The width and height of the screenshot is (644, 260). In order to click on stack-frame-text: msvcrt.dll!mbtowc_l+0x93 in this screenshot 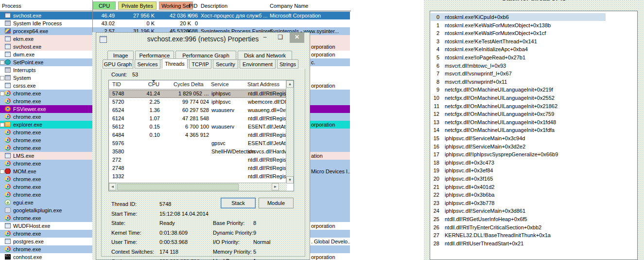, I will do `click(475, 66)`.